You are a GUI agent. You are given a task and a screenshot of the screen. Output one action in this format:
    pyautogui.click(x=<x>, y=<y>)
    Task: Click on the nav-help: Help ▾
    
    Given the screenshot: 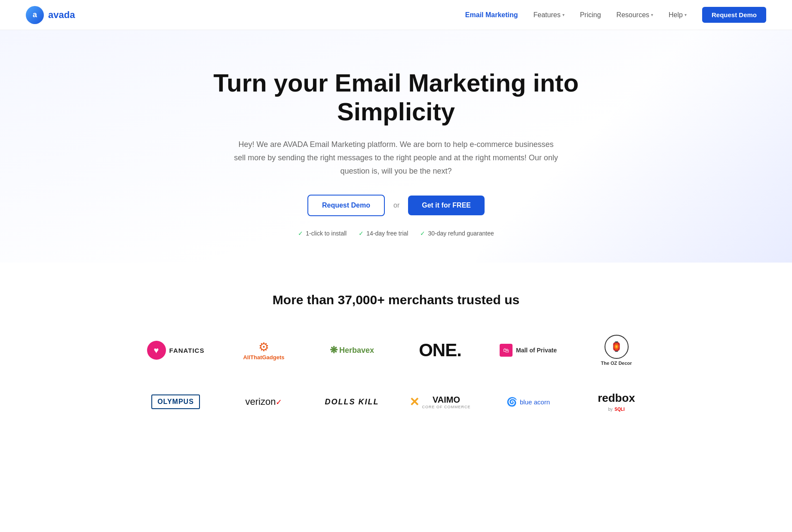 What is the action you would take?
    pyautogui.click(x=678, y=15)
    